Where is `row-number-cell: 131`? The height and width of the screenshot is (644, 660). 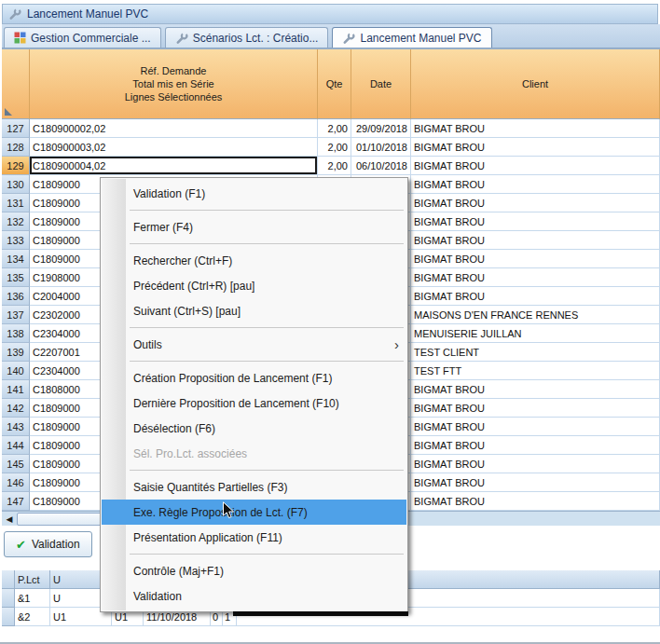 row-number-cell: 131 is located at coordinates (16, 203).